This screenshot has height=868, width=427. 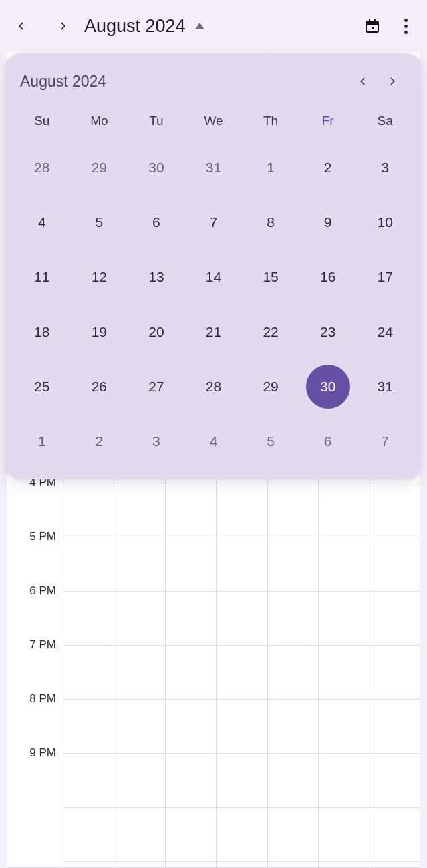 I want to click on prev-period-button, so click(x=21, y=26).